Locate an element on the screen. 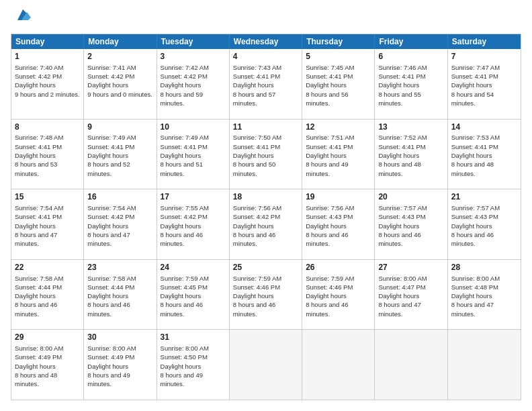 The image size is (532, 411). header-friday: Friday is located at coordinates (411, 42).